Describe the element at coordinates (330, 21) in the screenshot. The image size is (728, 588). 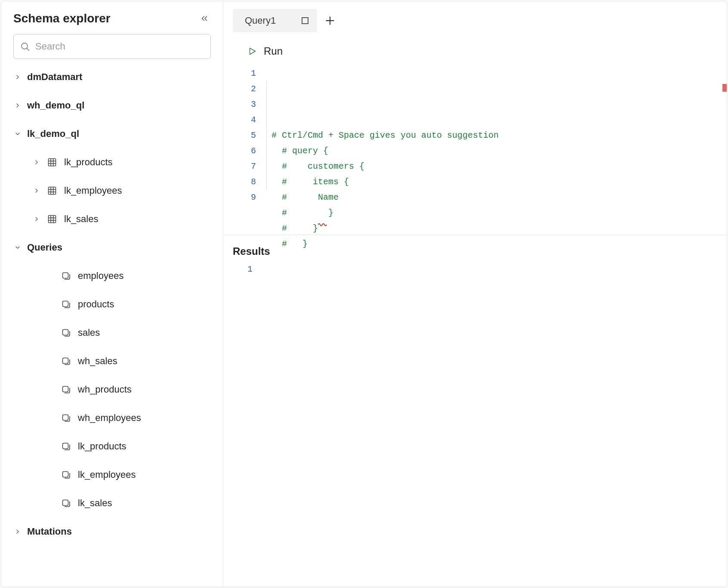
I see `new-tab-button` at that location.